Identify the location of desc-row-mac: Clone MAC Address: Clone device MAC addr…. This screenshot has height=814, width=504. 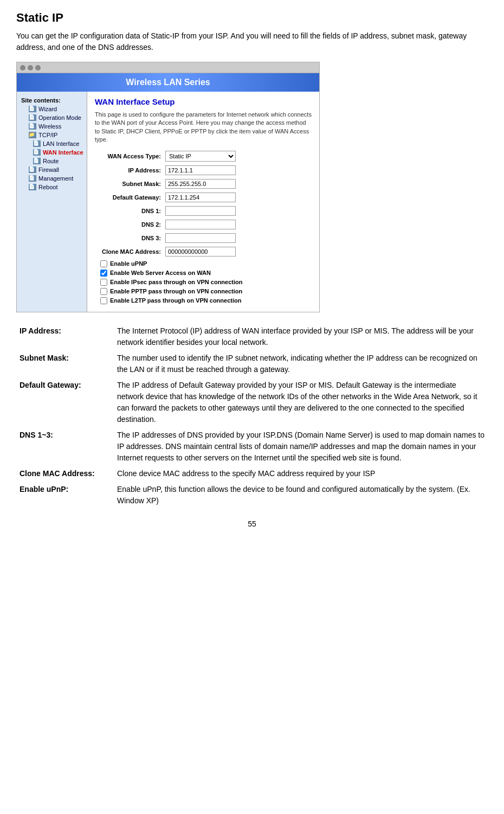
(252, 474).